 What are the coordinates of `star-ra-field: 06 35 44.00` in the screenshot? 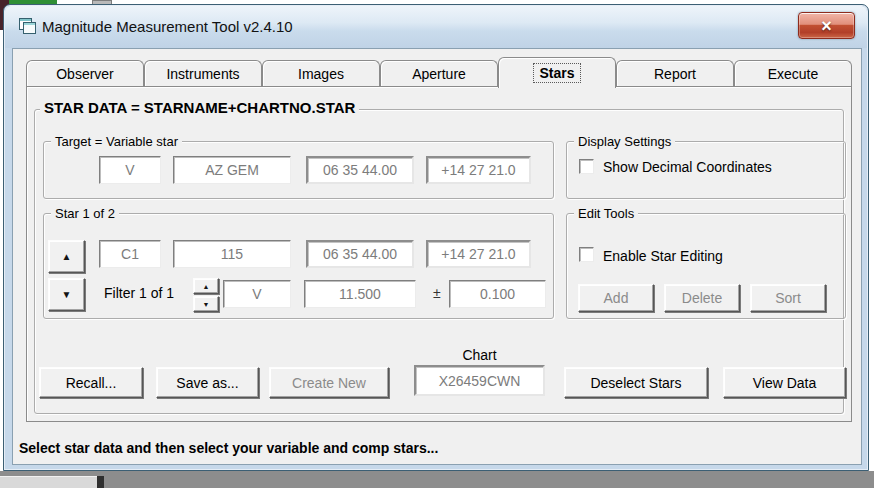 It's located at (360, 254).